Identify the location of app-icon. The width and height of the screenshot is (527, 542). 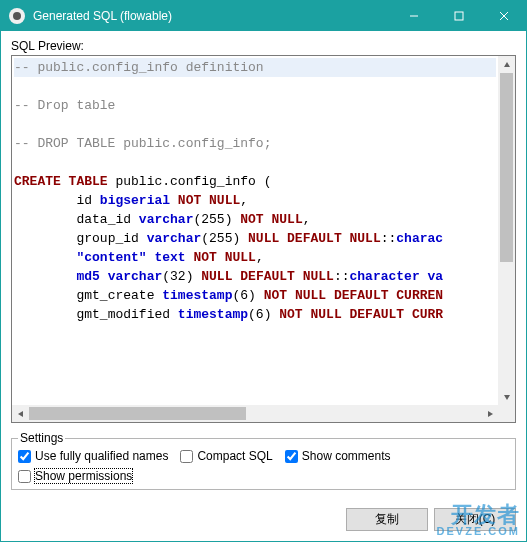
(17, 16).